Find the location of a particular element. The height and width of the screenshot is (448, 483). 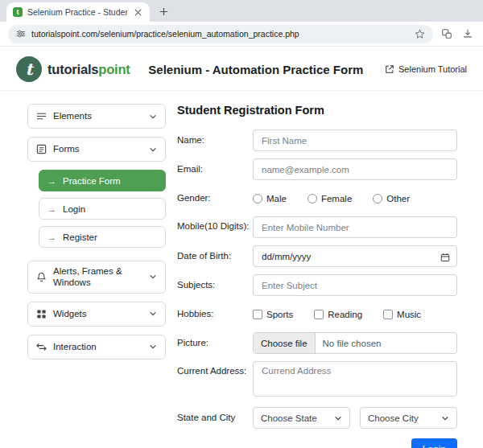

tab-title: Selenium Practice - Student is located at coordinates (77, 12).